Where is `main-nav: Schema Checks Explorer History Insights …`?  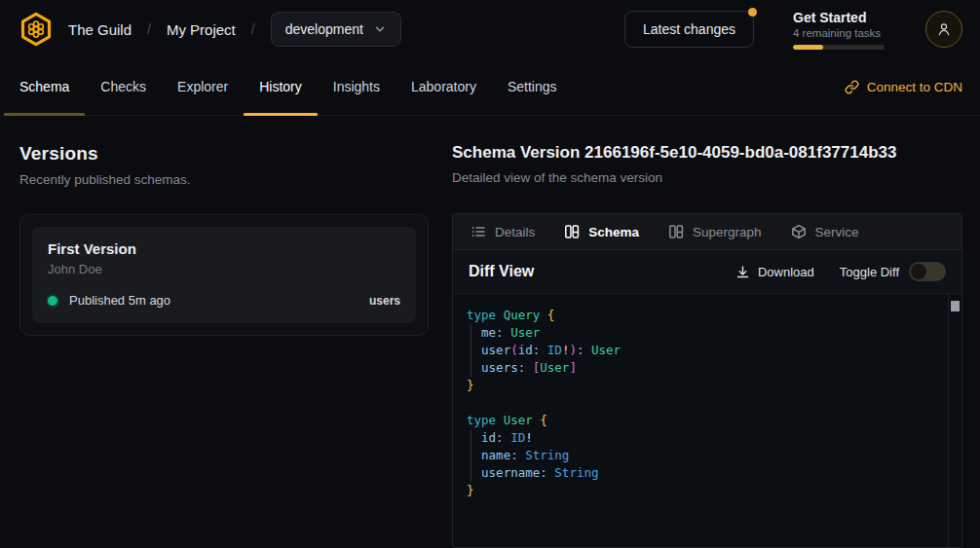 main-nav: Schema Checks Explorer History Insights … is located at coordinates (490, 88).